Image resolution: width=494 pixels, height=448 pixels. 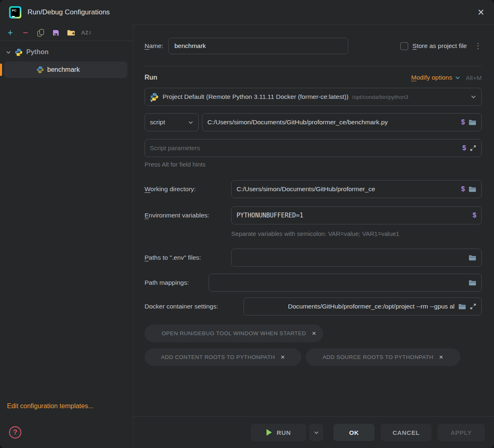 What do you see at coordinates (15, 432) in the screenshot?
I see `help-icon: ?` at bounding box center [15, 432].